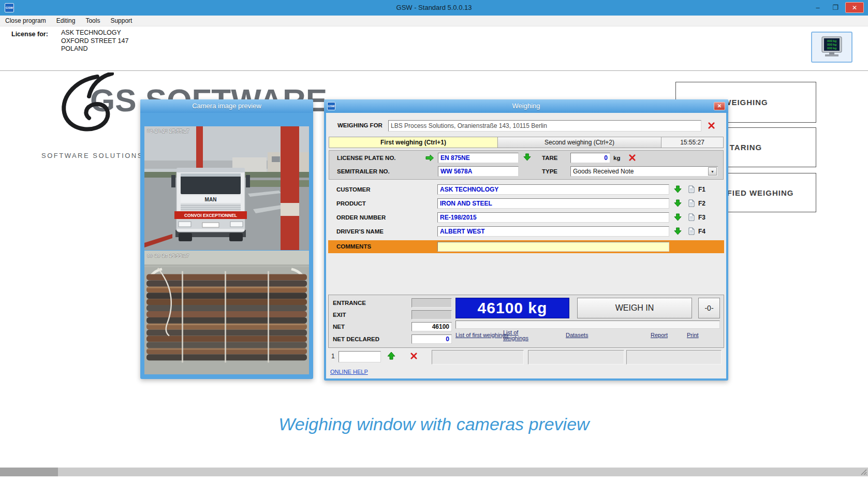 Image resolution: width=868 pixels, height=481 pixels. I want to click on customer-label: CUSTOMER, so click(354, 190).